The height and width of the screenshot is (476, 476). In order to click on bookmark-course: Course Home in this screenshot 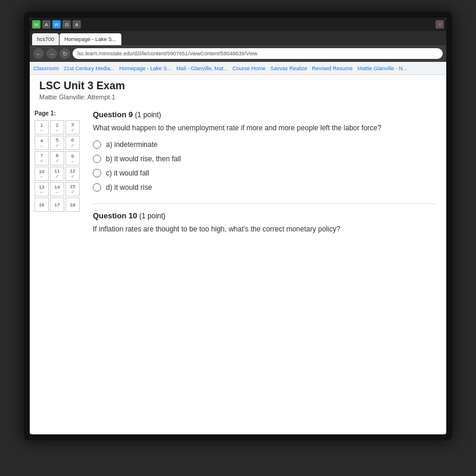, I will do `click(249, 68)`.